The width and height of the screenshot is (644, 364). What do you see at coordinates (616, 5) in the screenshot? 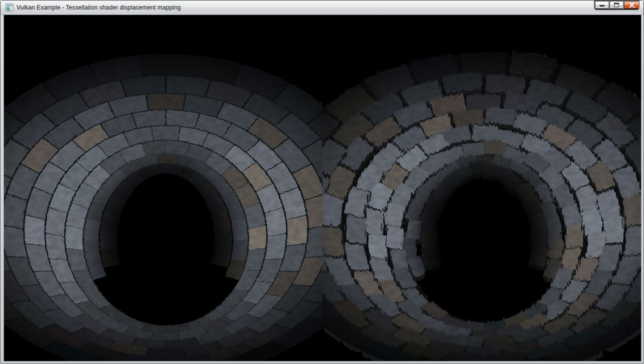
I see `maximize-icon` at bounding box center [616, 5].